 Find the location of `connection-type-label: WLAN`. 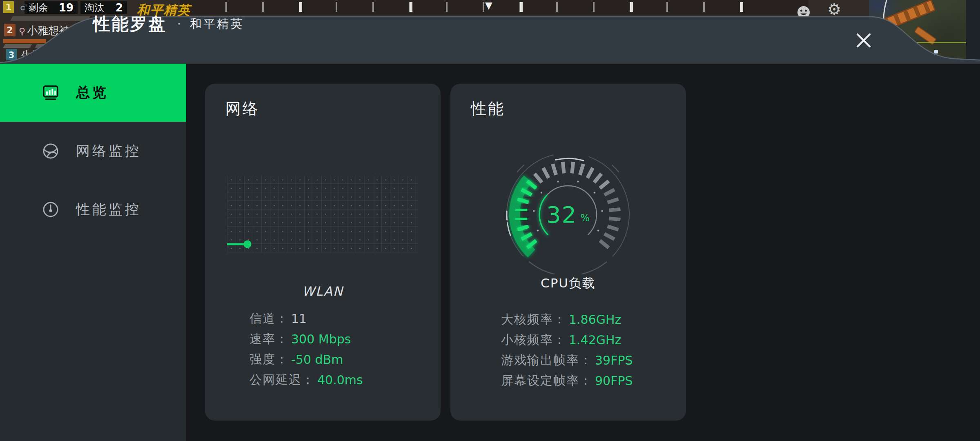

connection-type-label: WLAN is located at coordinates (323, 291).